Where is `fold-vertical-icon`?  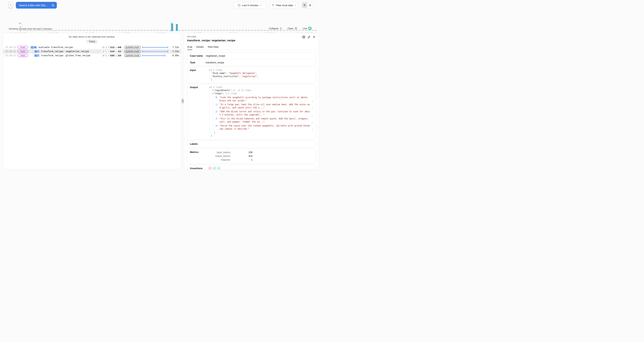
fold-vertical-icon is located at coordinates (281, 28).